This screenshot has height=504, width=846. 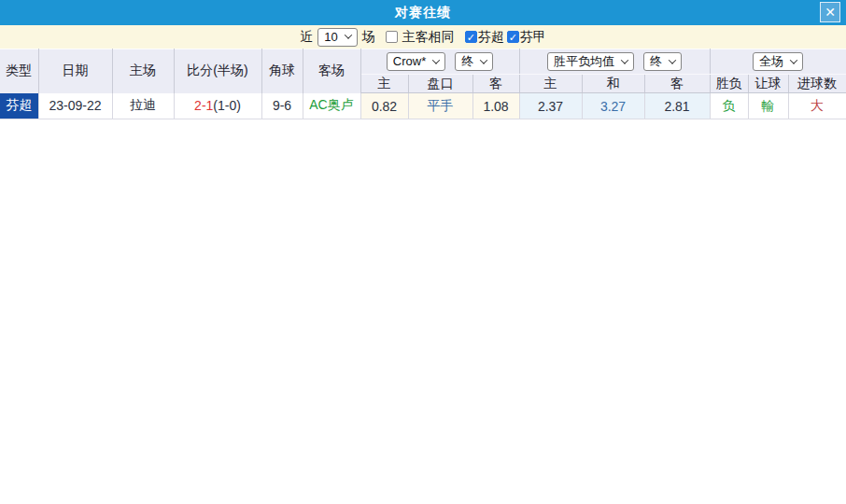 What do you see at coordinates (204, 105) in the screenshot?
I see `full-time-score: 2-1` at bounding box center [204, 105].